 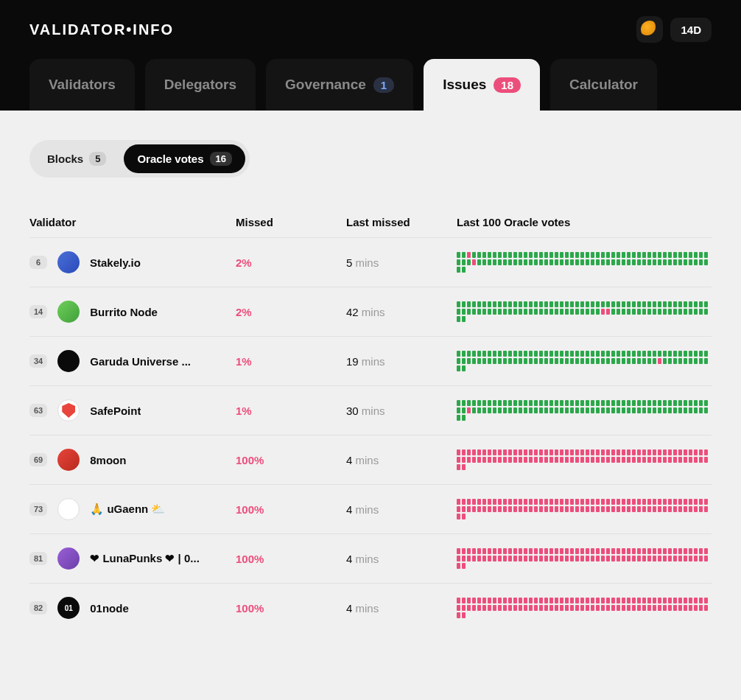 What do you see at coordinates (326, 85) in the screenshot?
I see `tab-label: Governance` at bounding box center [326, 85].